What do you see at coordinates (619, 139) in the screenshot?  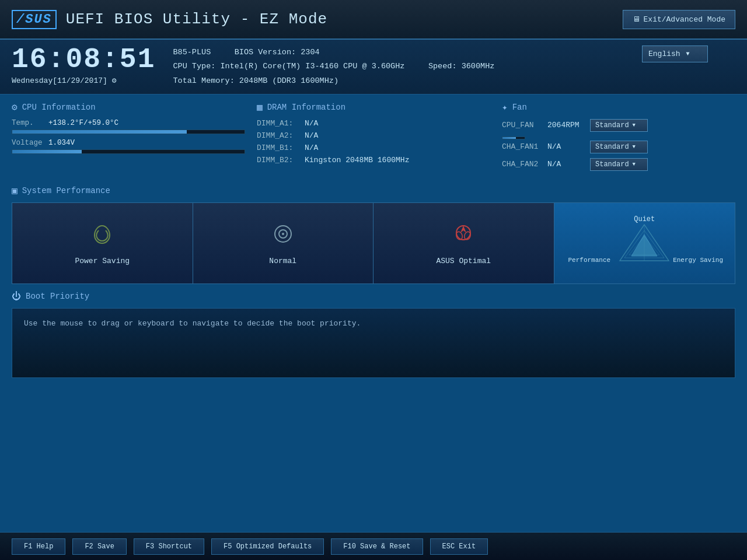 I see `fan-section: ✦ Fan CPU_FAN 2064RPM Standard CHA_FAN1 …` at bounding box center [619, 139].